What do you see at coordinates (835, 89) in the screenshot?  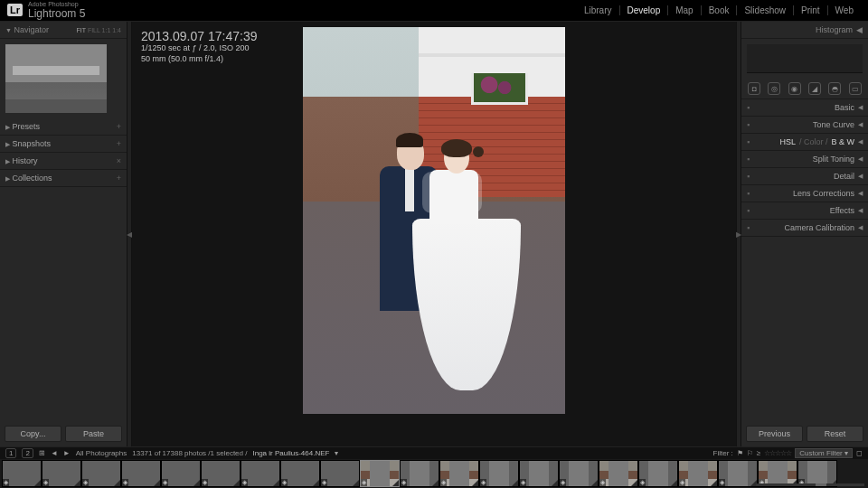 I see `radial-tool-icon: ◓` at bounding box center [835, 89].